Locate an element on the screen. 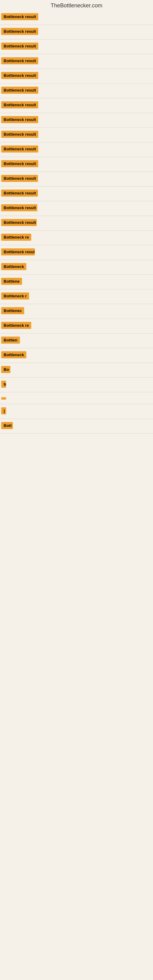 This screenshot has height=980, width=153. bottleneck-result-tag: b is located at coordinates (4, 384).